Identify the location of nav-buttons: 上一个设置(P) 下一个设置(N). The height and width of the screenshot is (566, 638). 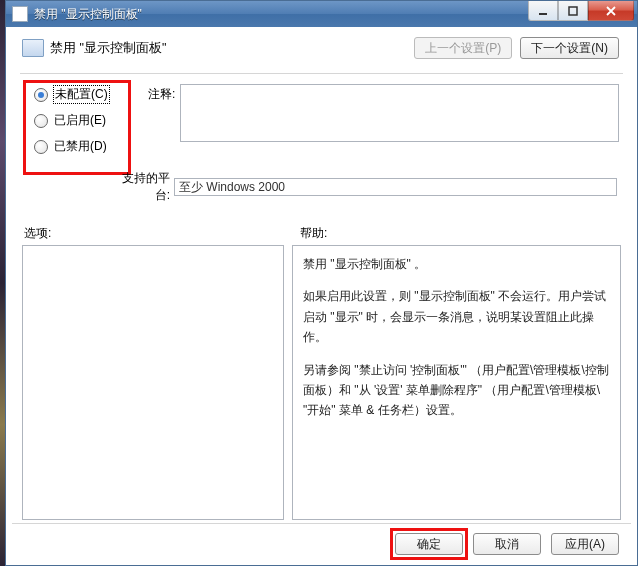
(516, 48).